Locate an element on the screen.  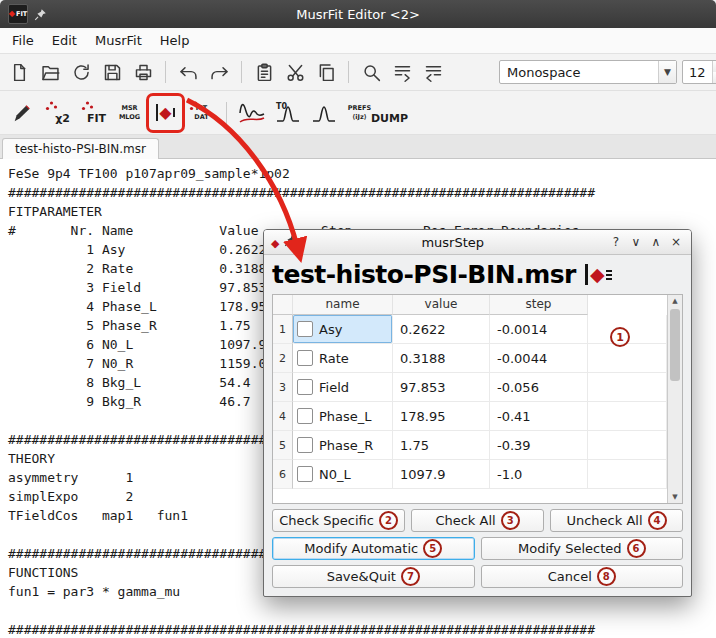
menu-help: Help is located at coordinates (175, 40).